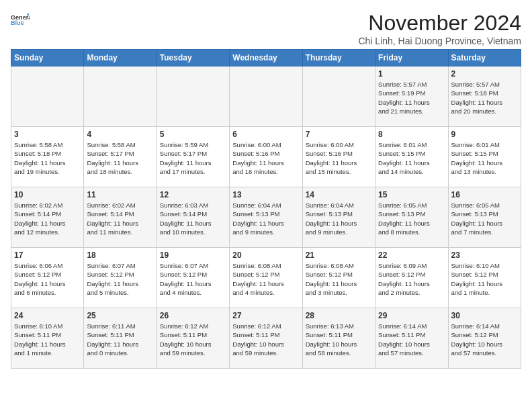 The width and height of the screenshot is (532, 411). I want to click on day-info: Sunrise: 6:10 AM Sunset: 5:11 PM Dayligh…, so click(47, 340).